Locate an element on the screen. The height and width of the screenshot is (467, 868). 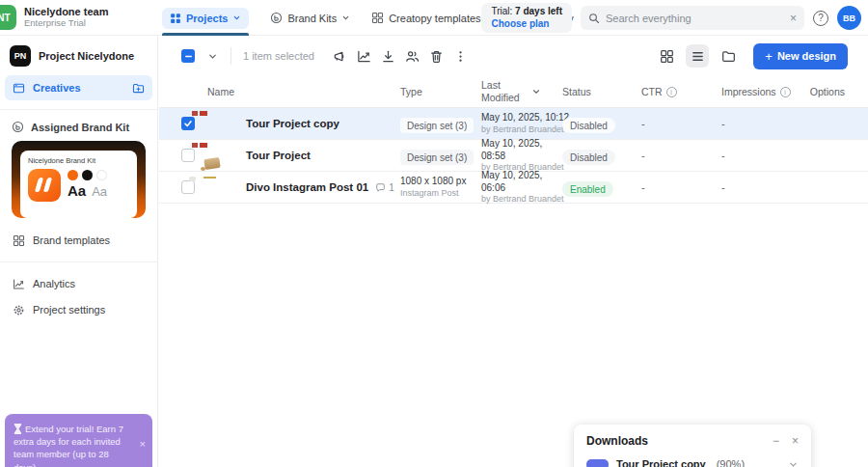
search-input is located at coordinates (694, 18).